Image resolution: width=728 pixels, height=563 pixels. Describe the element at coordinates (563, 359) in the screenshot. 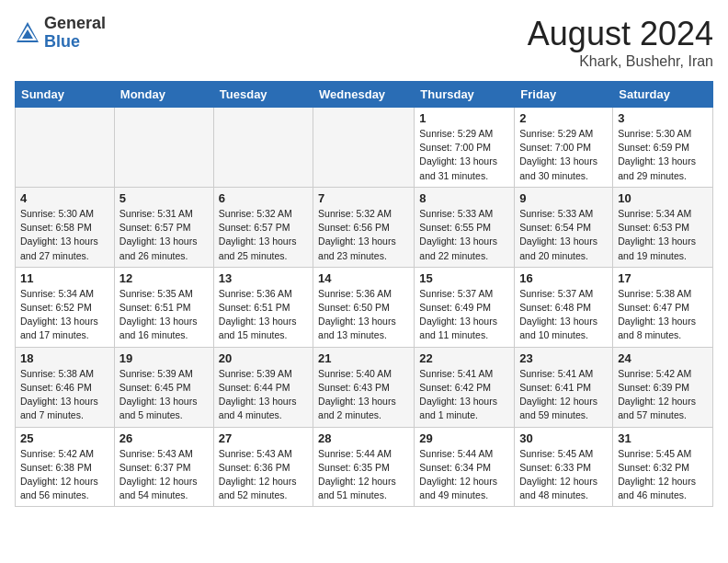

I see `day-number: 23` at that location.